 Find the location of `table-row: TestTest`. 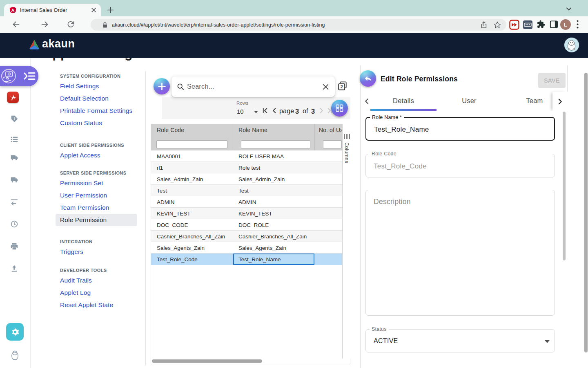

table-row: TestTest is located at coordinates (251, 191).